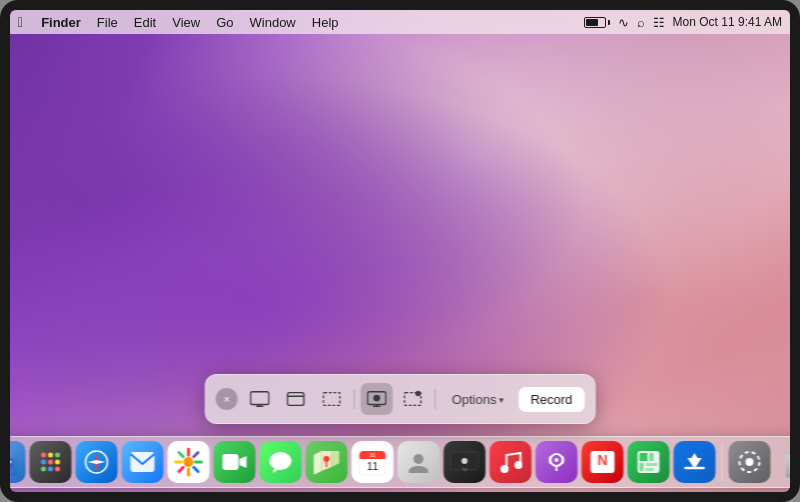 Image resolution: width=800 pixels, height=502 pixels. What do you see at coordinates (226, 399) in the screenshot?
I see `close-icon: ×` at bounding box center [226, 399].